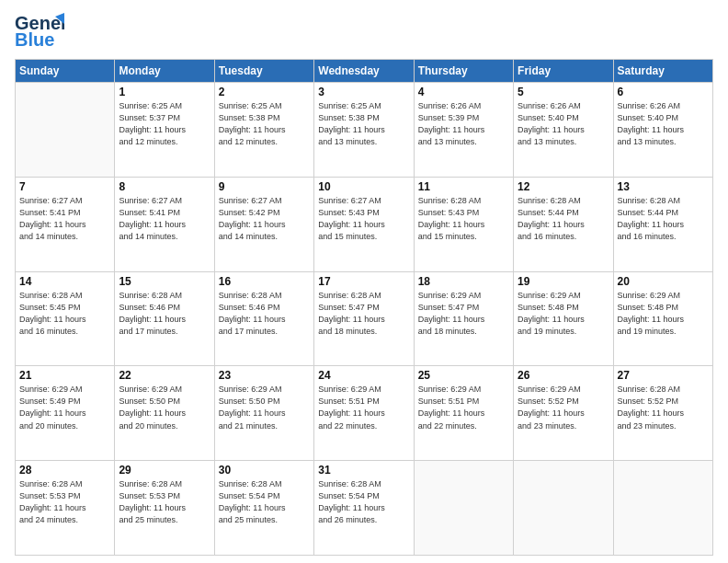  Describe the element at coordinates (264, 318) in the screenshot. I see `calendar-cell: 16Sunrise: 6:28 AM Sunset: 5:46 PM Dayli…` at that location.